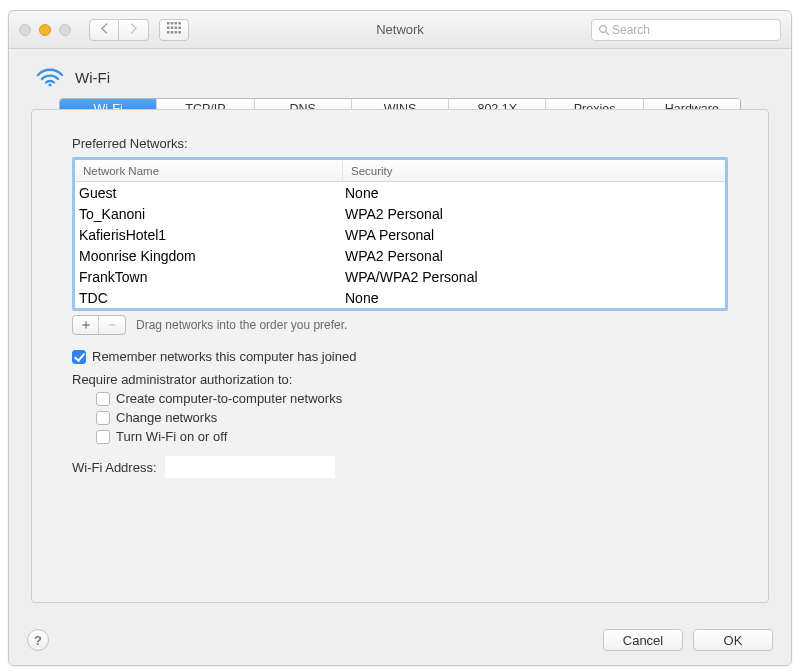 This screenshot has width=800, height=672. What do you see at coordinates (172, 436) in the screenshot?
I see `admin-opt-label: Turn Wi-Fi on or off` at bounding box center [172, 436].